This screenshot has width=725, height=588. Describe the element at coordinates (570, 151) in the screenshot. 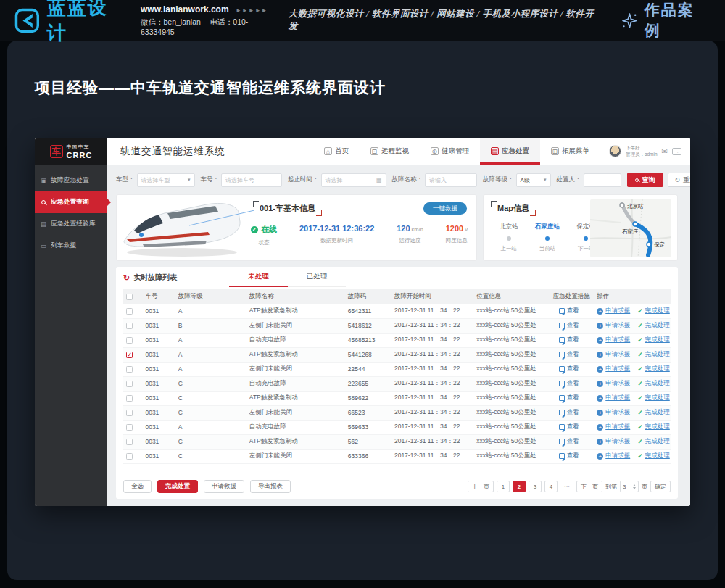

I see `nav-item-extend-menu: ⊞ 拓展菜单` at that location.